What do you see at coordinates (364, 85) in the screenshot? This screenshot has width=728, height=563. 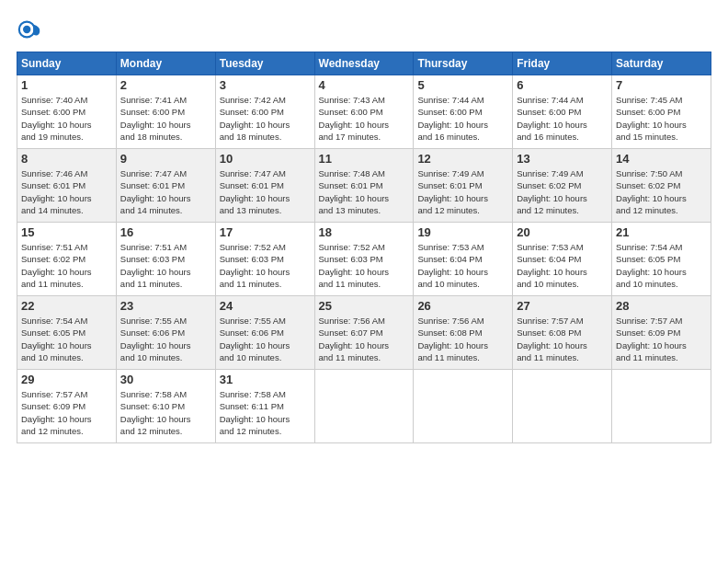 I see `day-number: 4` at bounding box center [364, 85].